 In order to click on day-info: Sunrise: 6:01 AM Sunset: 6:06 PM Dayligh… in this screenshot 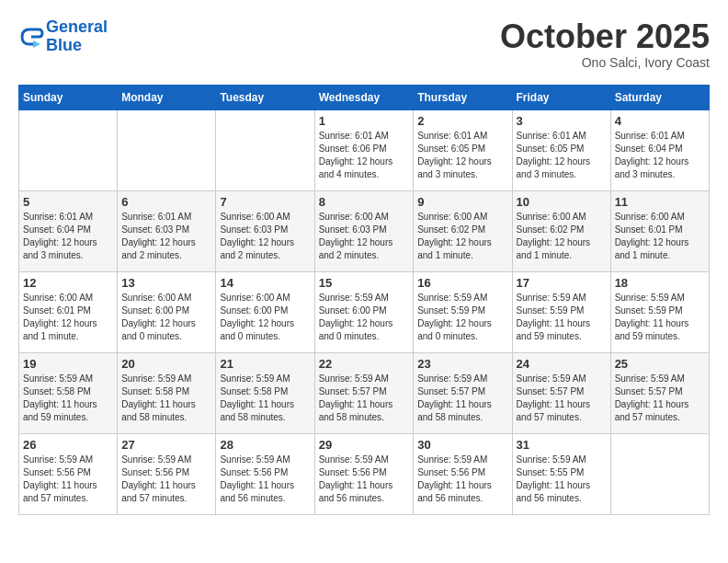, I will do `click(364, 155)`.